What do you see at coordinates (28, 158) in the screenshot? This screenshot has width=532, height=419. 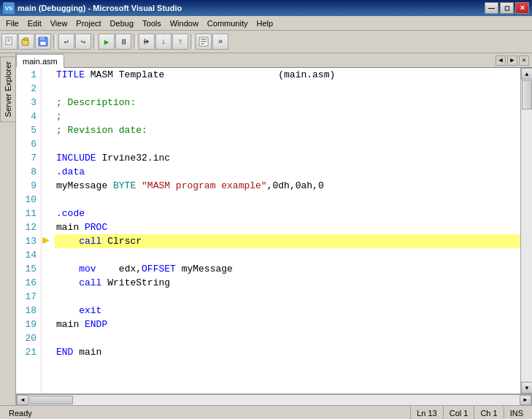 I see `line-num-7: 7` at bounding box center [28, 158].